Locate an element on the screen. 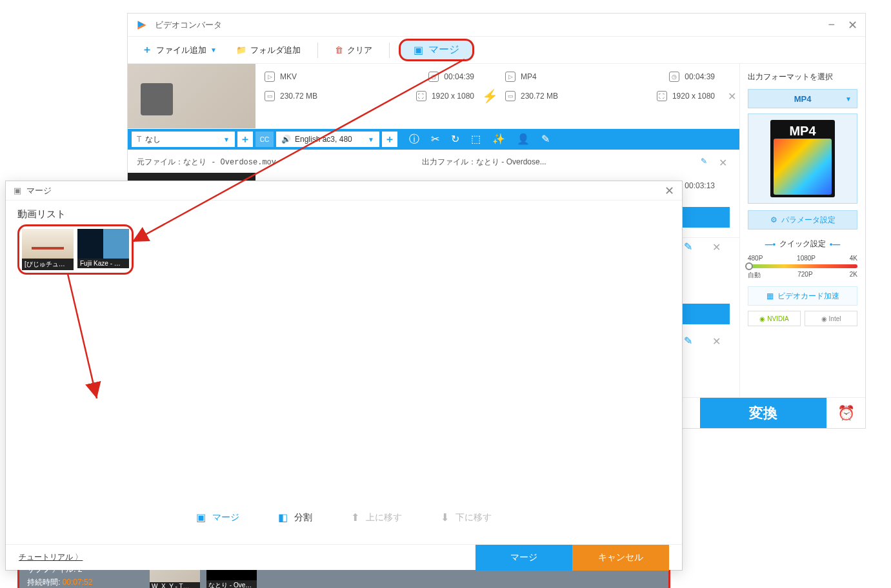 The height and width of the screenshot is (588, 891). nvidia-badge: ◉NVIDIA is located at coordinates (774, 318).